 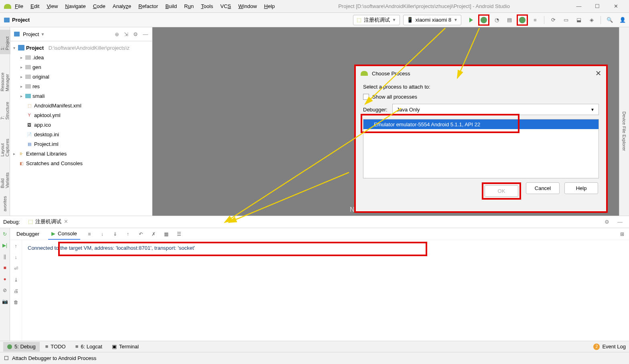 What do you see at coordinates (81, 86) in the screenshot?
I see `tree-folder: ▸res` at bounding box center [81, 86].